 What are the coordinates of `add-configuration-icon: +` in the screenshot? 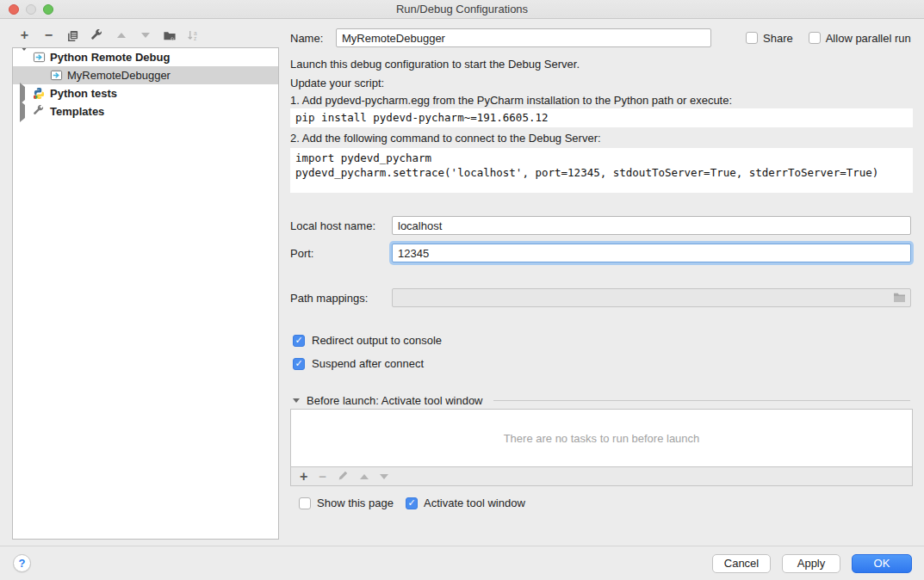 It's located at (24, 36).